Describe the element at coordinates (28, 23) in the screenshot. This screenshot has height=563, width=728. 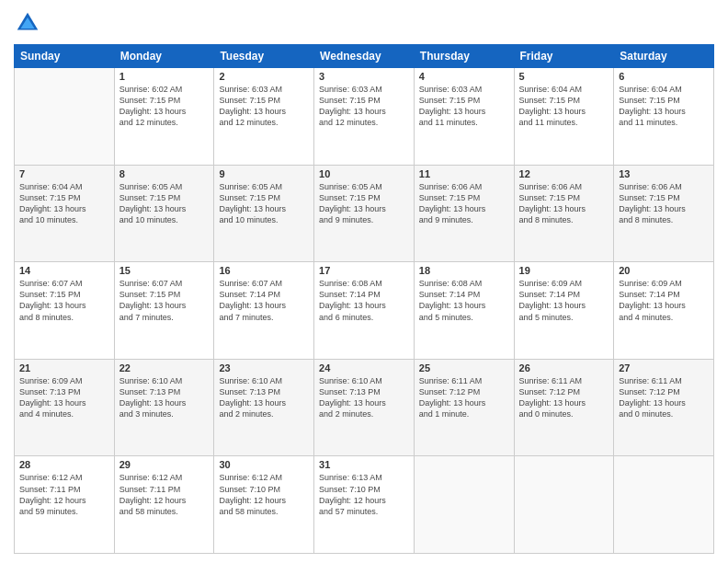
I see `logo-icon` at that location.